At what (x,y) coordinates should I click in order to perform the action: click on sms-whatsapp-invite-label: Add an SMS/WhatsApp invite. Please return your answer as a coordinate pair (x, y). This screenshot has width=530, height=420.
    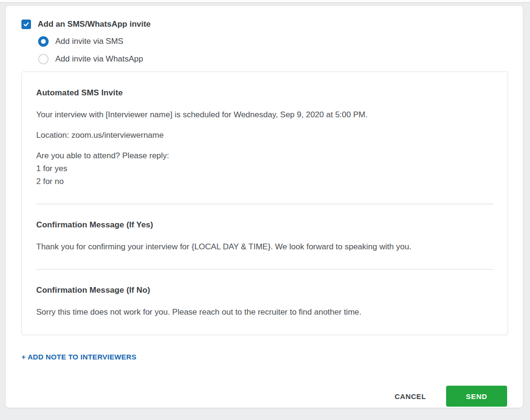
    Looking at the image, I should click on (94, 24).